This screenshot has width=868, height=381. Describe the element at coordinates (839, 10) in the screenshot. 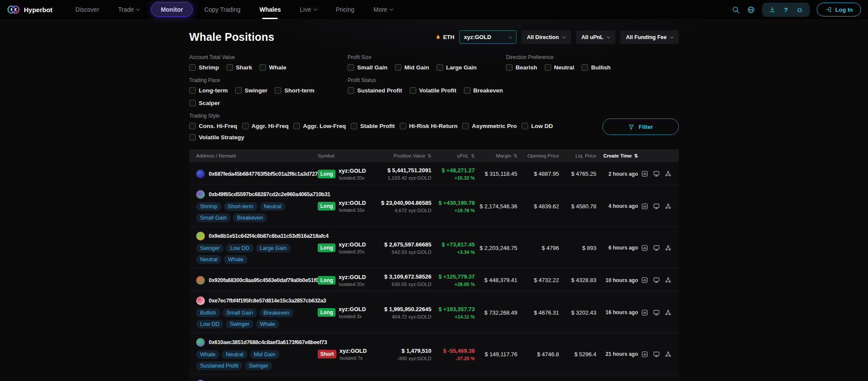

I see `log-in-button: Log In` at that location.